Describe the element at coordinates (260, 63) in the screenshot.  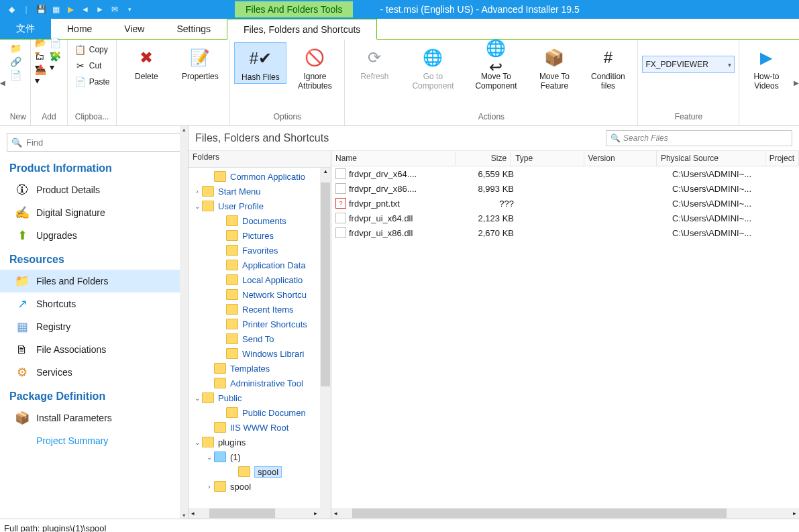
I see `hash-files-button: #✔Hash Files` at that location.